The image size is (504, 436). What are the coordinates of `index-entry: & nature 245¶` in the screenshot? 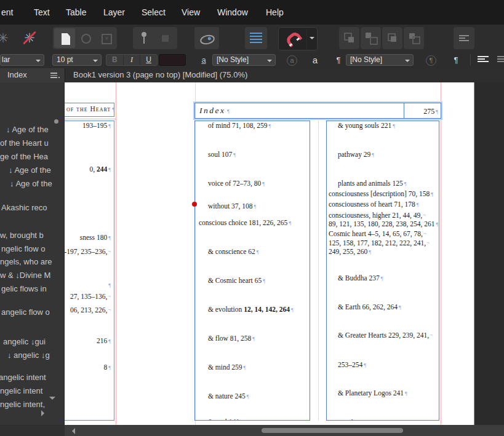 It's located at (229, 397).